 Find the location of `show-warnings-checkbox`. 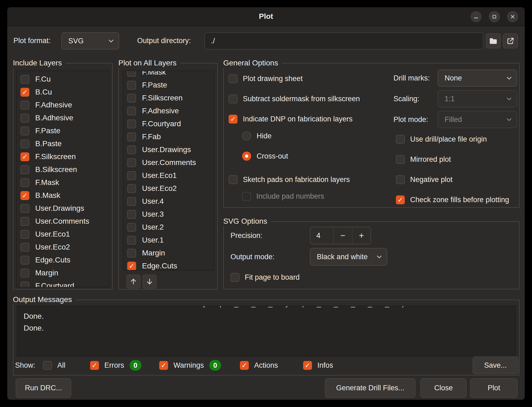

show-warnings-checkbox is located at coordinates (164, 366).